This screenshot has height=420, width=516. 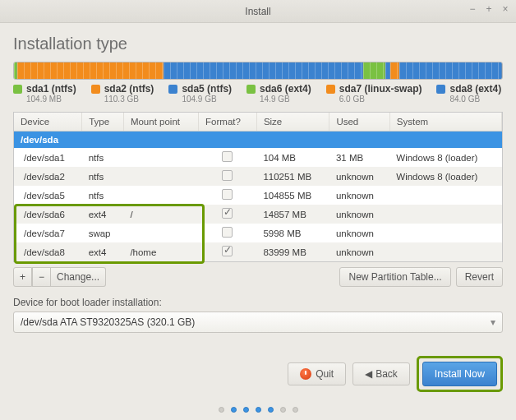 I want to click on back-button: ◀ Back, so click(x=381, y=374).